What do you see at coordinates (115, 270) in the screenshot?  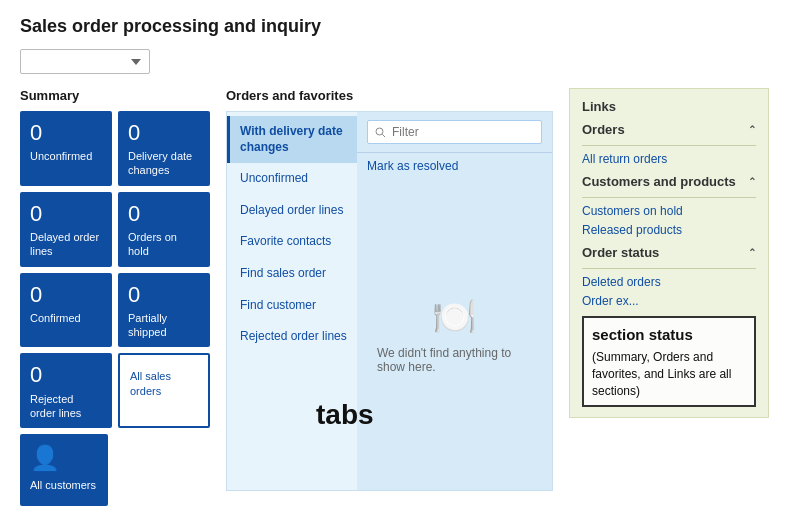 I see `tiles-grid: 0 Unconfirmed 0 Delivery date changes 0 …` at bounding box center [115, 270].